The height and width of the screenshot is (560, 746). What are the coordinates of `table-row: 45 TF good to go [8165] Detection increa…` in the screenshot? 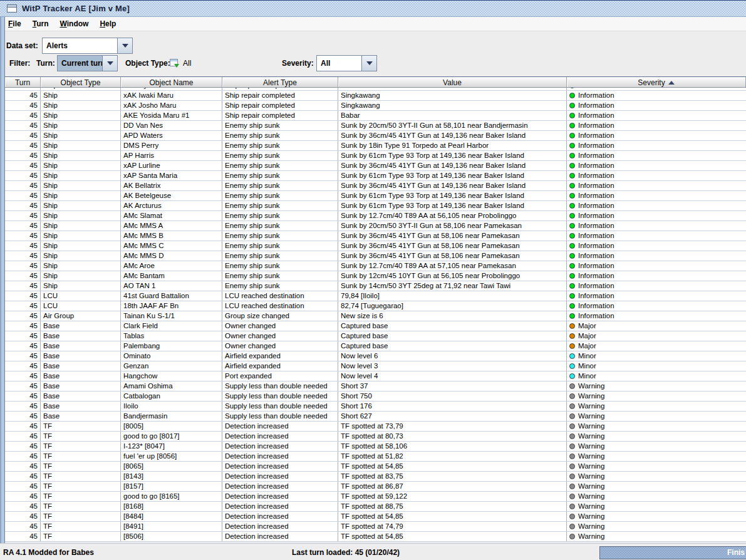 It's located at (376, 497).